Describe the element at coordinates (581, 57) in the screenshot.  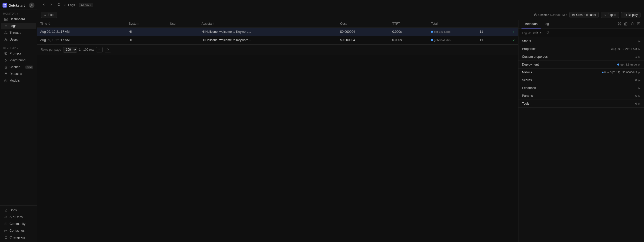
I see `section-header-custom_properties: Custom properties 1 ▶` at that location.